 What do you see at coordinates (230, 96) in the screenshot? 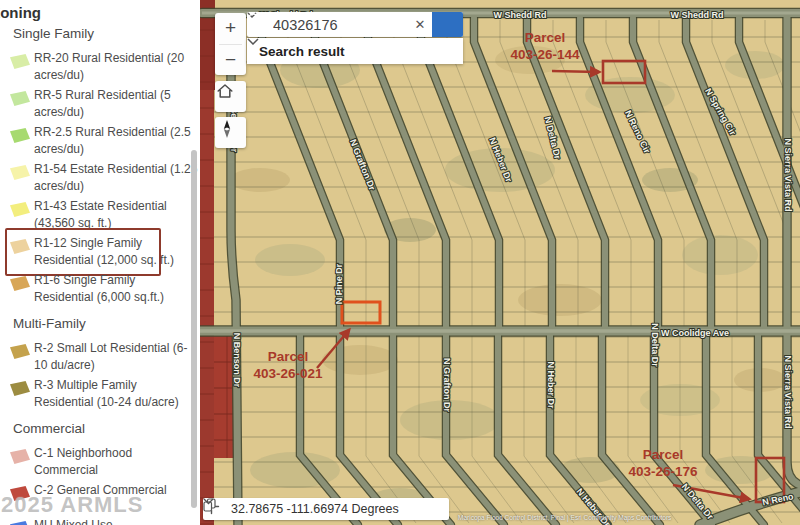
I see `home-button` at bounding box center [230, 96].